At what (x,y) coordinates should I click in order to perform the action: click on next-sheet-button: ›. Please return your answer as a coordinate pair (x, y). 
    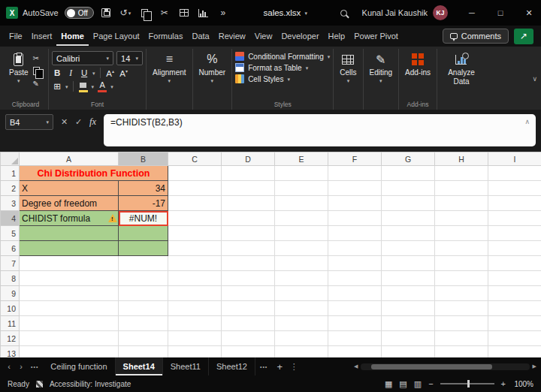
    Looking at the image, I should click on (21, 366).